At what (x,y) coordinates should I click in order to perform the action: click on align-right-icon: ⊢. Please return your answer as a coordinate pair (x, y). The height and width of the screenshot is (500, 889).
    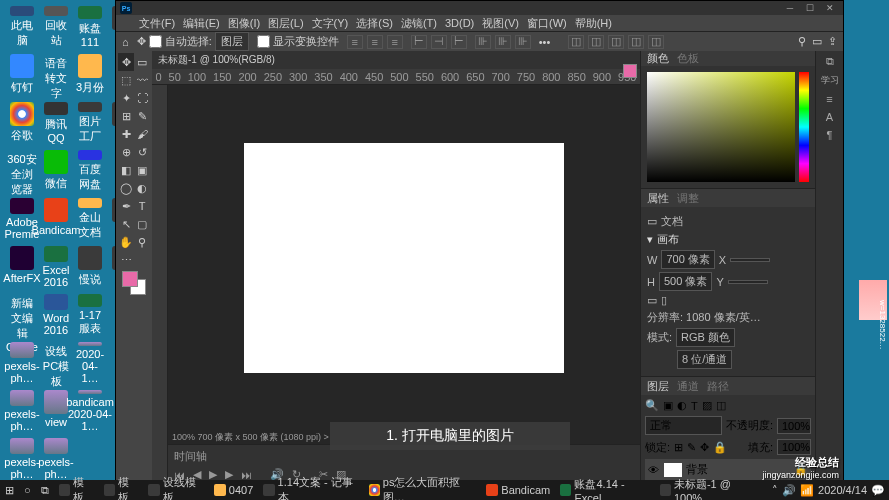
    Looking at the image, I should click on (459, 42).